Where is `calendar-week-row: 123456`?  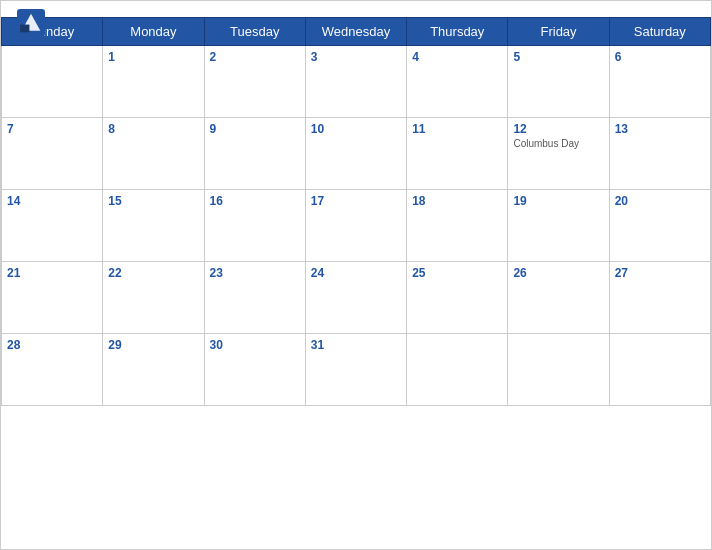 calendar-week-row: 123456 is located at coordinates (356, 82).